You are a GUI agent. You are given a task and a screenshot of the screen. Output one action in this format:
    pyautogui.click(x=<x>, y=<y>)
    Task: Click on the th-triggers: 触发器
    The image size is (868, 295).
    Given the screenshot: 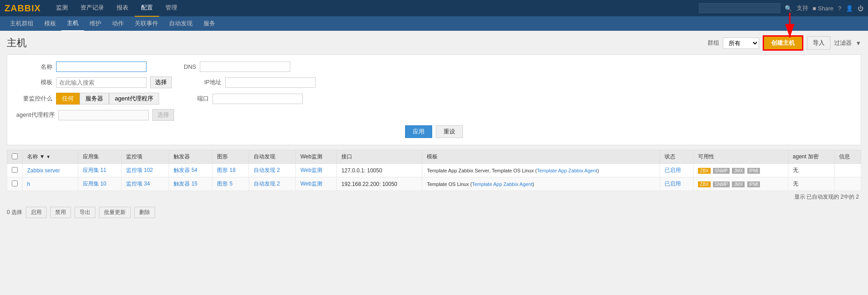 What is the action you would take?
    pyautogui.click(x=191, y=157)
    